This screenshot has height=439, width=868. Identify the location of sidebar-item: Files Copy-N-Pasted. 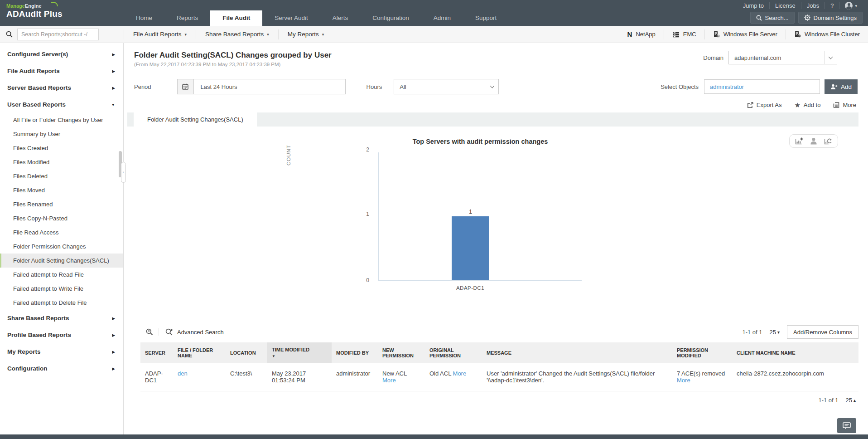
(62, 219).